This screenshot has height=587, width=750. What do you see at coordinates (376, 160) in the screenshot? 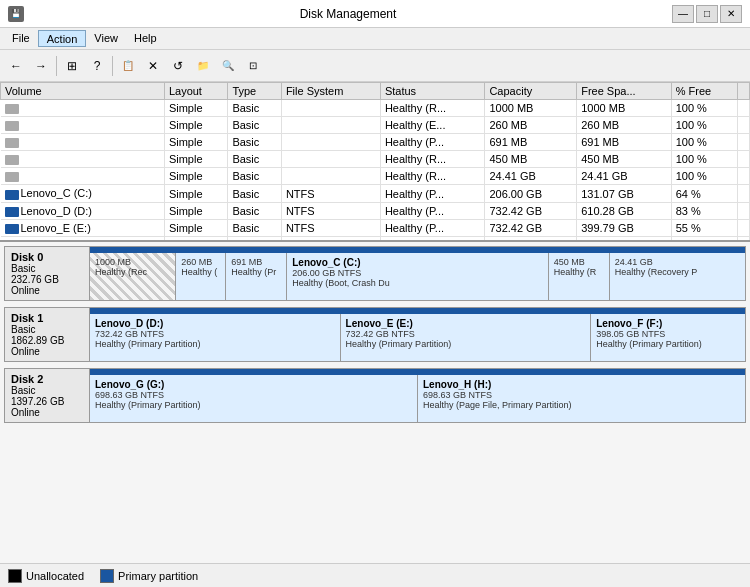
I see `table-row: Simple Basic Healthy (R... 450 MB 450 MB…` at bounding box center [376, 160].